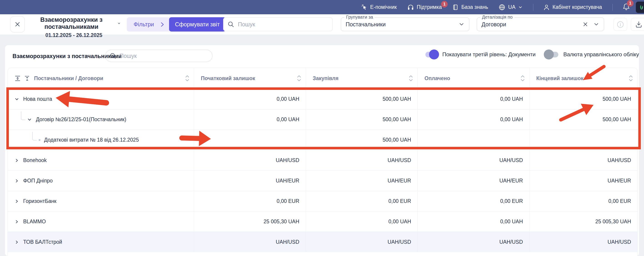  What do you see at coordinates (72, 23) in the screenshot?
I see `report-title-text: Взаєморозрахунки з постачальниками` at bounding box center [72, 23].